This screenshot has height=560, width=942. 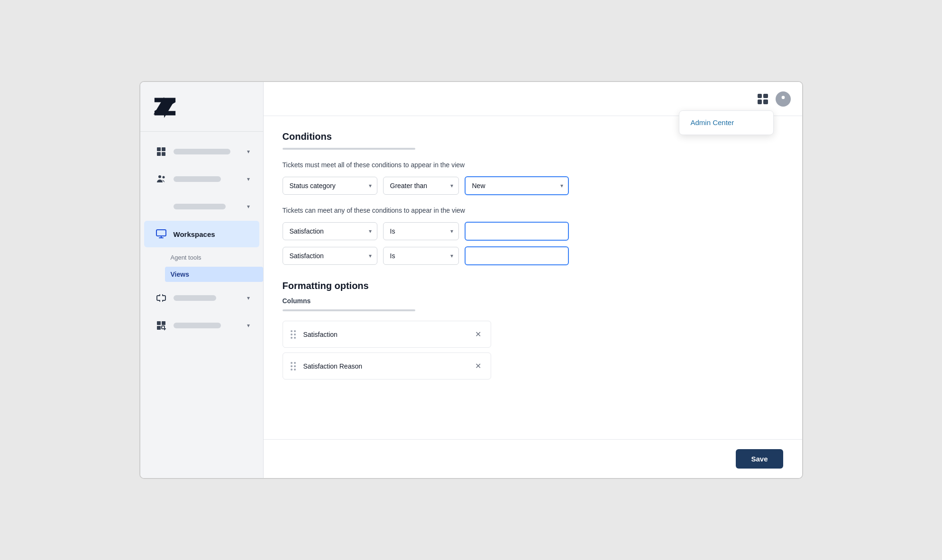 I want to click on chevron-down-icon-routing: ▾, so click(x=248, y=298).